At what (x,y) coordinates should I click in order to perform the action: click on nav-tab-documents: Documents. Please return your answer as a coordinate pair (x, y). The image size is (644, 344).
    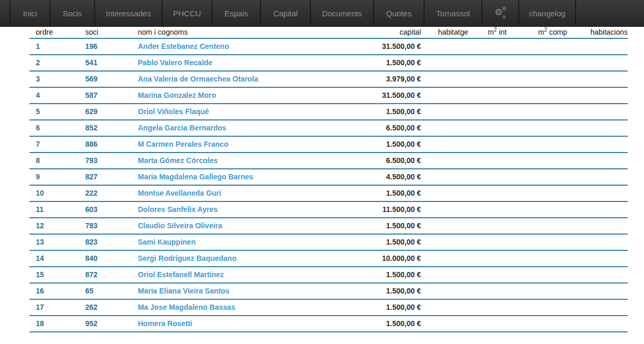
    Looking at the image, I should click on (341, 13).